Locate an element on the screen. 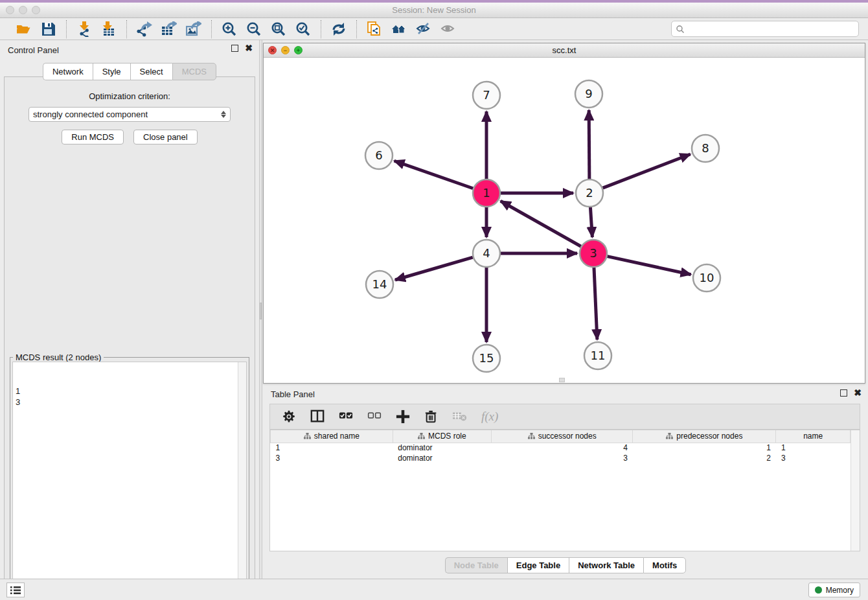 The width and height of the screenshot is (868, 600). column-header-predecessor-nodes: predecessor nodes is located at coordinates (705, 437).